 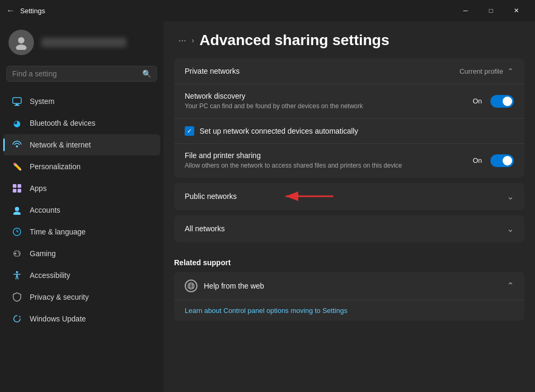 I want to click on network-discovery-status: On, so click(x=478, y=101).